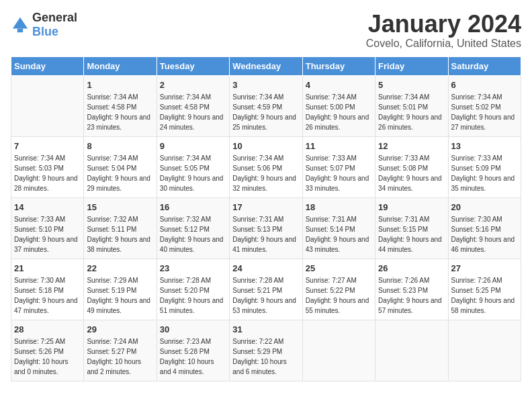  Describe the element at coordinates (339, 167) in the screenshot. I see `calendar-cell: 11Sunrise: 7:33 AMSunset: 5:07 PMDayligh…` at that location.